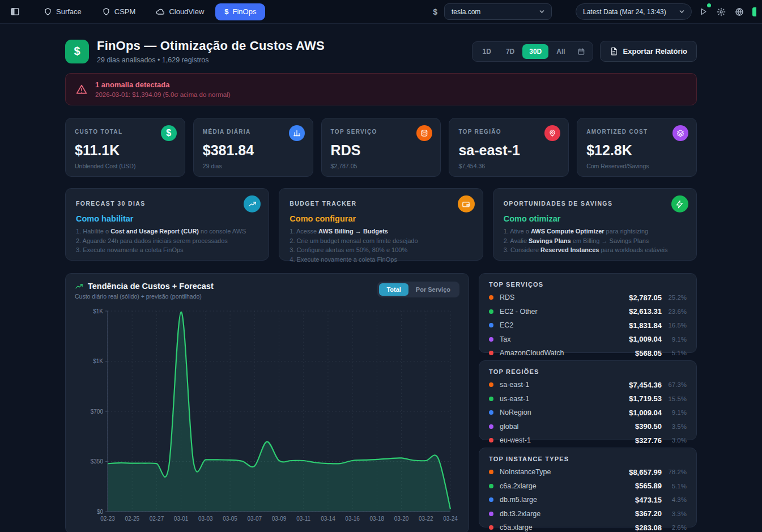 This screenshot has height=532, width=762. I want to click on calendar-icon, so click(581, 52).